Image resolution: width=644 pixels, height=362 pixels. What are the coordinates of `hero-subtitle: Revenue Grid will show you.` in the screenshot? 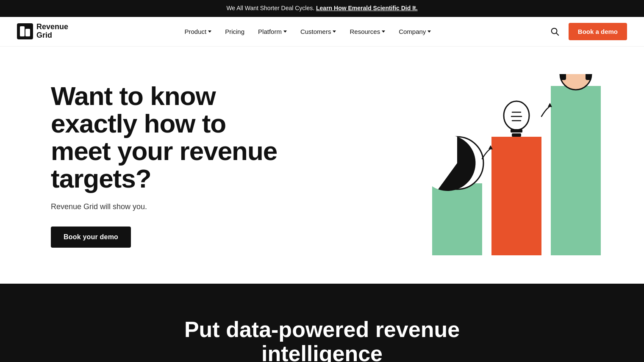 It's located at (169, 207).